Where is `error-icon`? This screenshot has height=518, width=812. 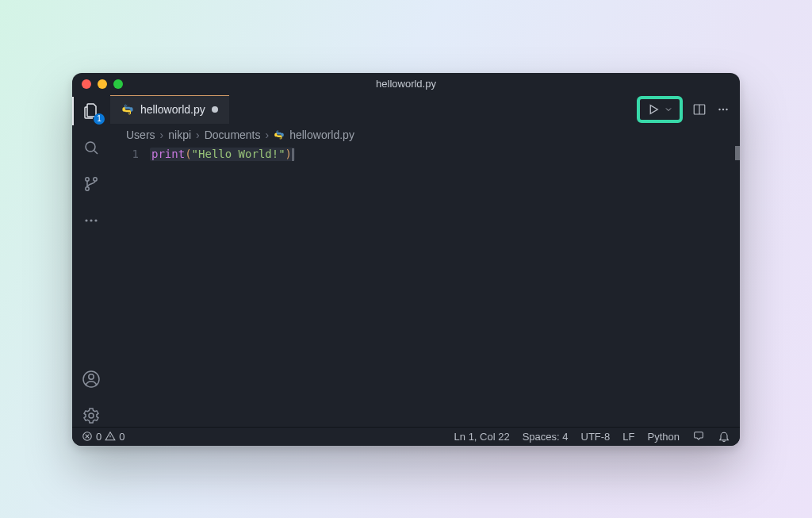 error-icon is located at coordinates (87, 436).